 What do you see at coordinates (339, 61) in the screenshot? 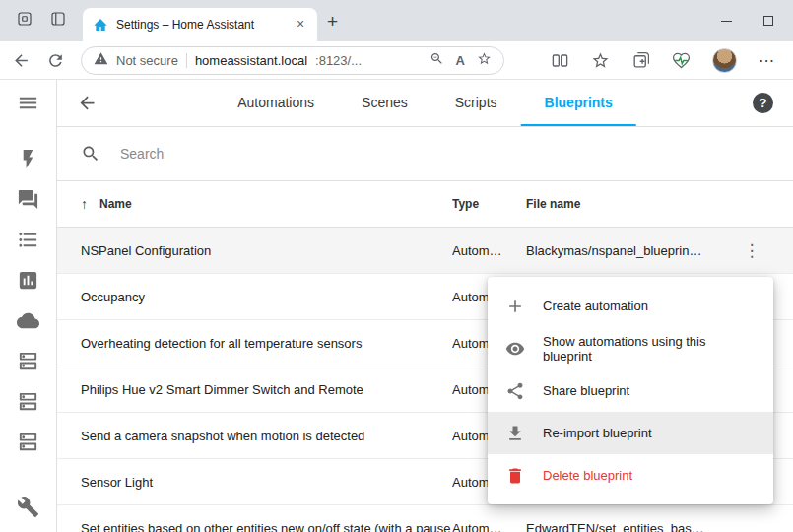
I see `url-path: :8123/...` at bounding box center [339, 61].